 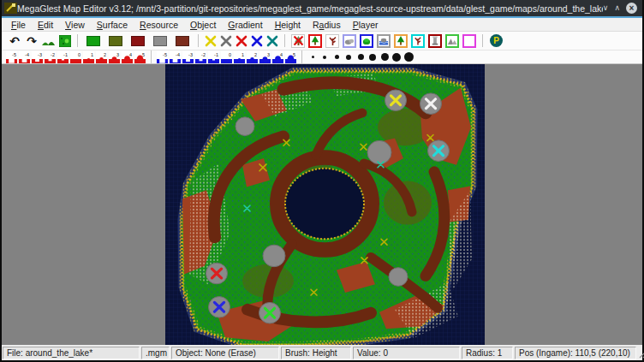 I want to click on gradient-brush-5: 5, so click(x=291, y=57).